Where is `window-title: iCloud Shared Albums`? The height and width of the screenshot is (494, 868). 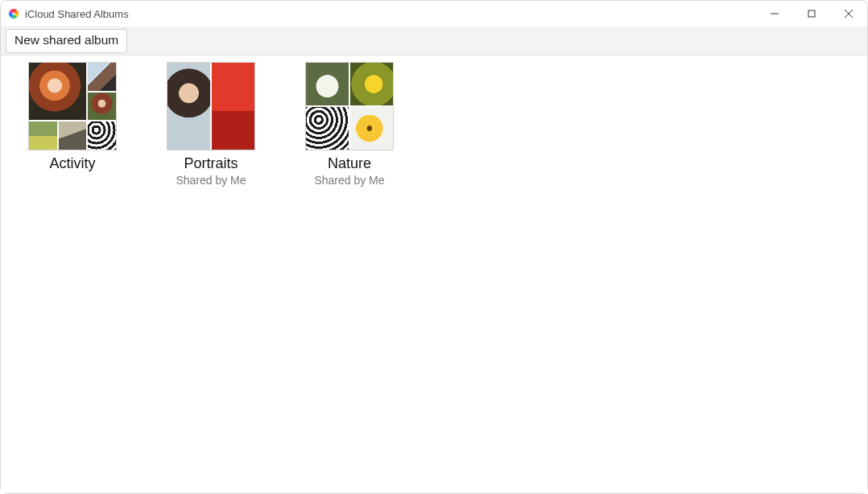 window-title: iCloud Shared Albums is located at coordinates (391, 14).